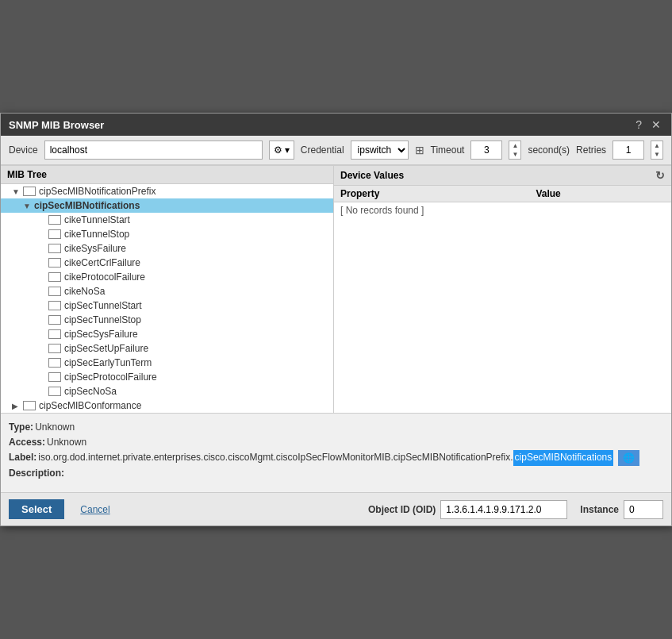 This screenshot has height=639, width=672. I want to click on device-values-header: Device Values ↻, so click(503, 176).